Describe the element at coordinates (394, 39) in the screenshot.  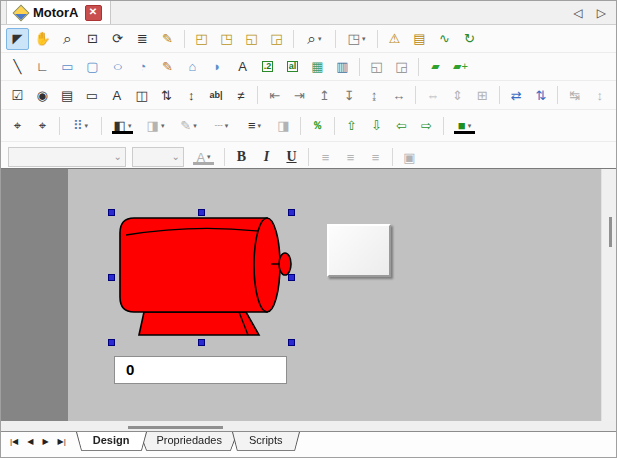
I see `alarm-browser-button: ⚠` at that location.